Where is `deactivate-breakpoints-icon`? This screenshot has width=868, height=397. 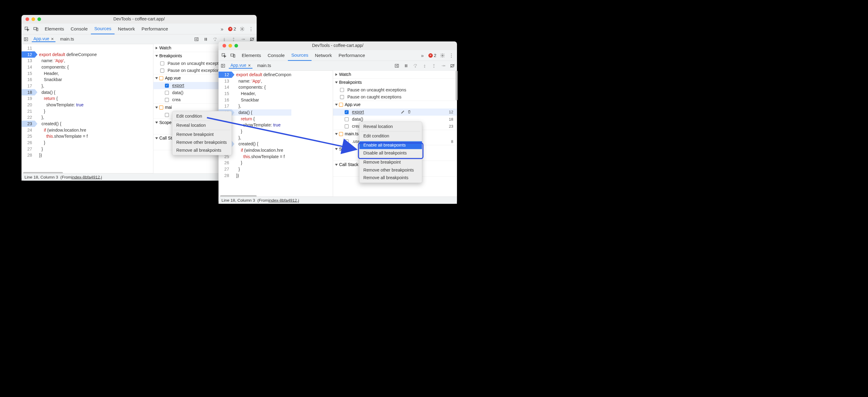
deactivate-breakpoints-icon is located at coordinates (453, 65).